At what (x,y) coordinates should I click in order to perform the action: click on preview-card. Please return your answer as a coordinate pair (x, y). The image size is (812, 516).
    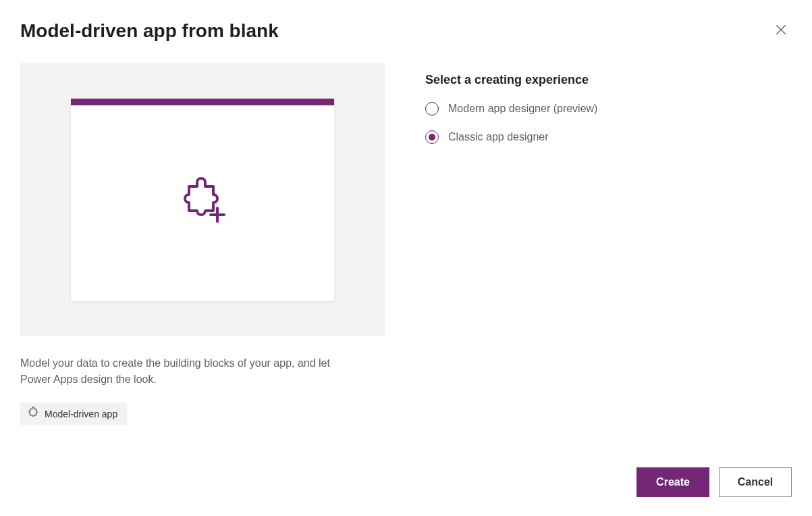
    Looking at the image, I should click on (202, 200).